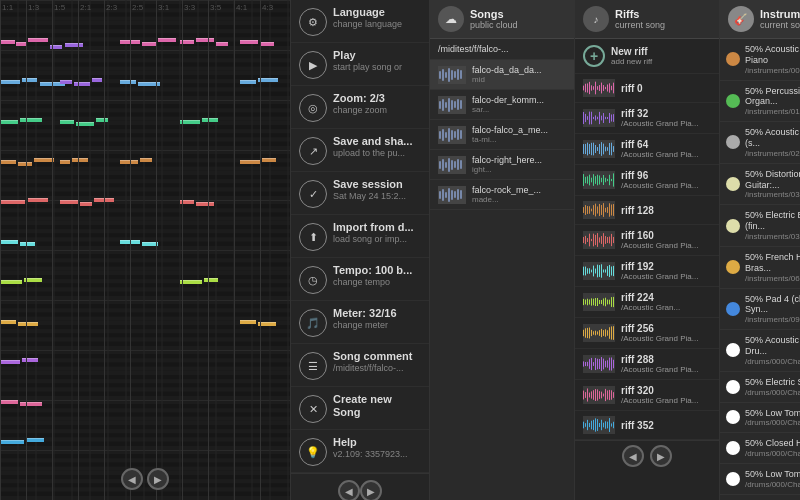  Describe the element at coordinates (760, 143) in the screenshot. I see `instrument-list-item: 50% Acoustic Guitar (s.../instruments/02…` at that location.